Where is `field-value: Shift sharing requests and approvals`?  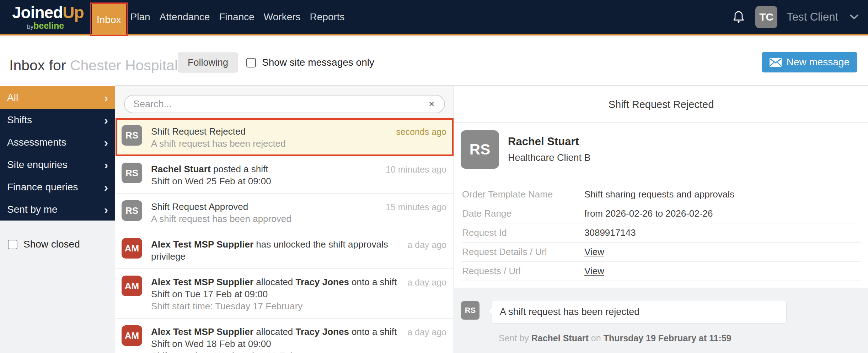
field-value: Shift sharing requests and approvals is located at coordinates (655, 195).